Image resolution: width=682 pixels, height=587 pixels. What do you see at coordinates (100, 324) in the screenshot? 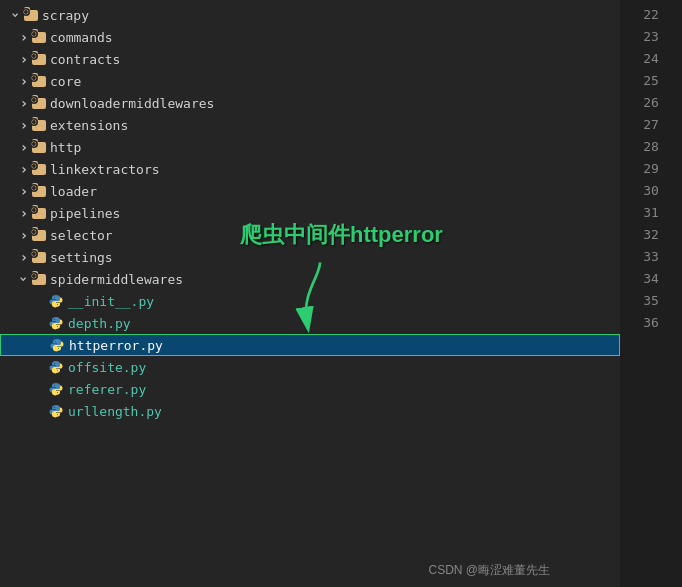
I see `item-label-depth: depth.py` at bounding box center [100, 324].